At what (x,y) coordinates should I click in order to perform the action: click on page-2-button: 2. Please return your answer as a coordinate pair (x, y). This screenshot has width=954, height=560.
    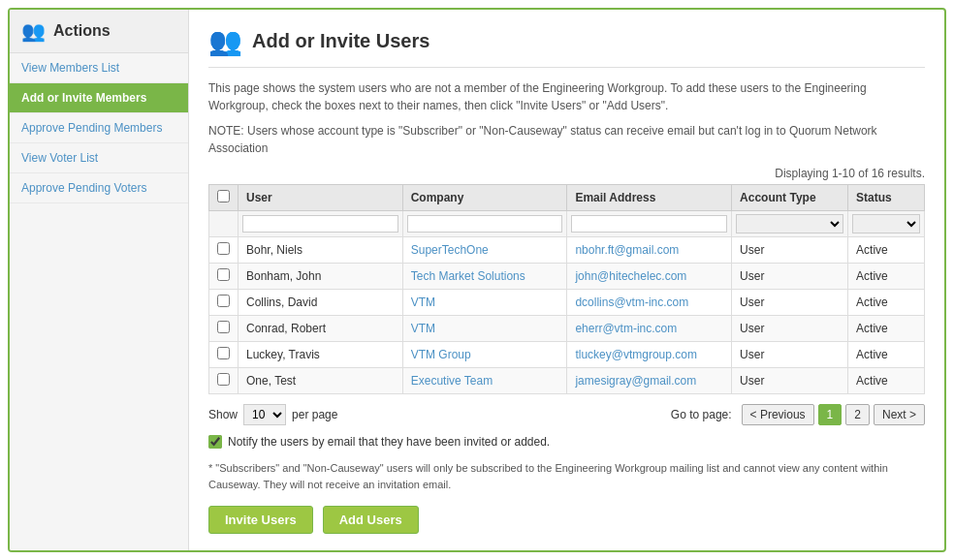
    Looking at the image, I should click on (857, 415).